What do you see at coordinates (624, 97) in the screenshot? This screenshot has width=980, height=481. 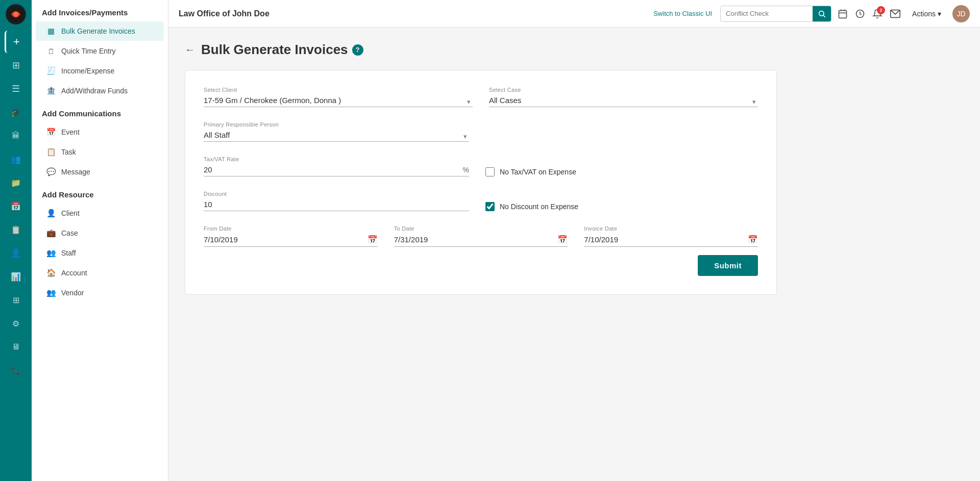 I see `form-group-case: Select Case All Cases ▾` at bounding box center [624, 97].